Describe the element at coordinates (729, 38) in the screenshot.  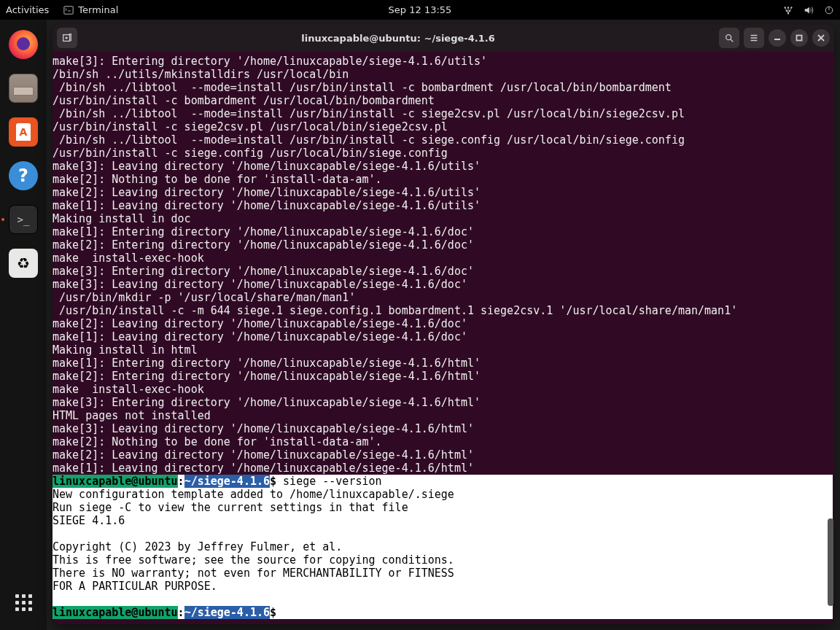
I see `search-icon` at that location.